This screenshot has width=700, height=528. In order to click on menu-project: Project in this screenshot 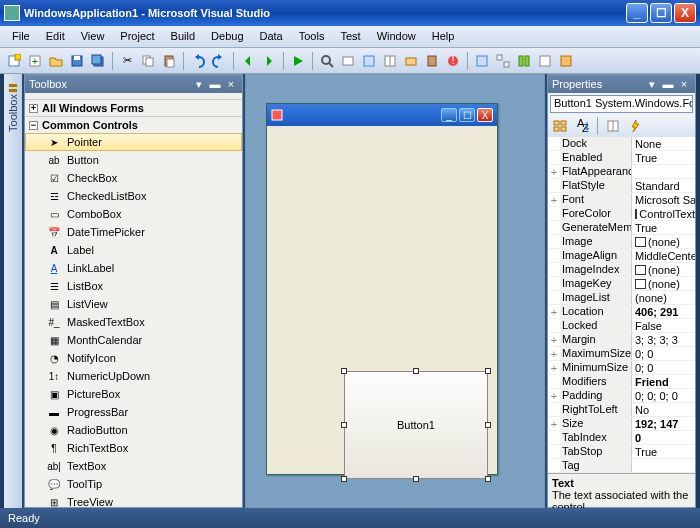, I will do `click(137, 36)`.